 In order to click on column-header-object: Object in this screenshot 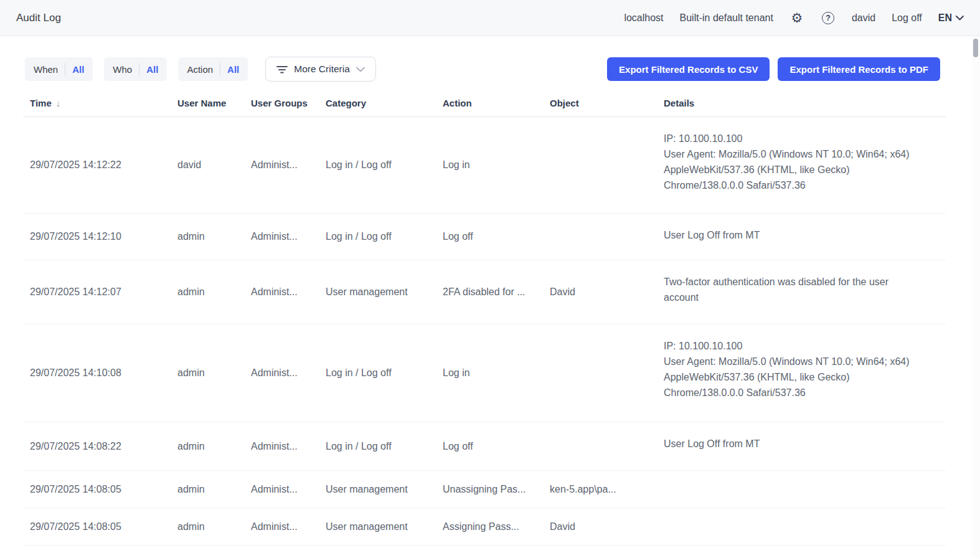, I will do `click(600, 103)`.